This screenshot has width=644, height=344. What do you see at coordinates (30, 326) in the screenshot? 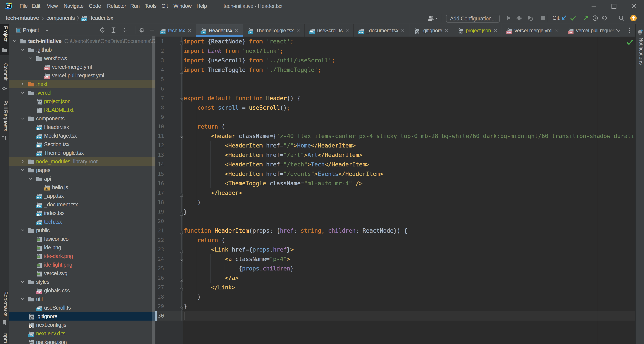
I see `svg-text: N` at bounding box center [30, 326].